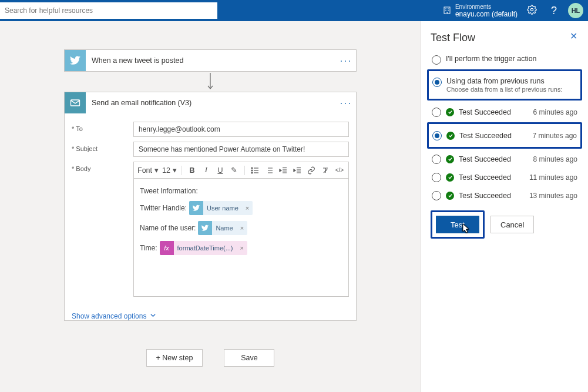  What do you see at coordinates (241, 170) in the screenshot?
I see `rte-toolbar: Font▾ 12▾ B I U ✎` at bounding box center [241, 170].